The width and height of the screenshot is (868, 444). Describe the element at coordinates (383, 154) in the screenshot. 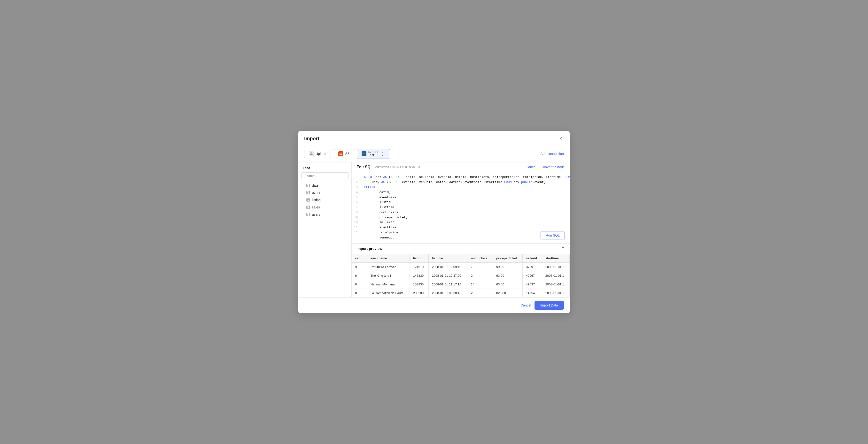

I see `connection-tab-more-button: ⋮` at that location.